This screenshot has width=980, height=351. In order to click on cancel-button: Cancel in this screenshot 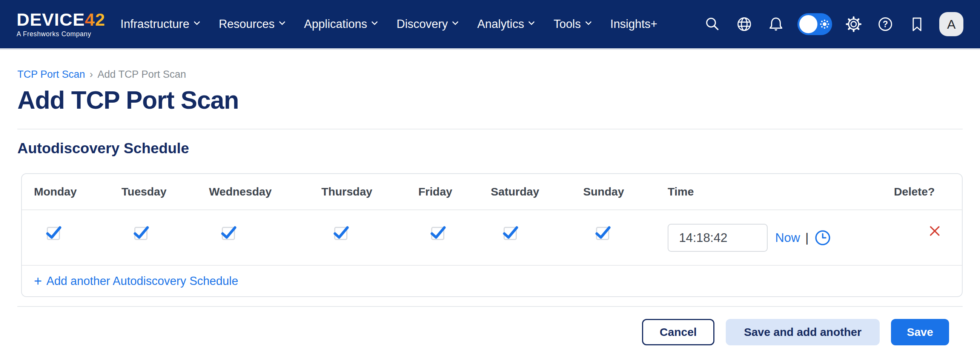, I will do `click(678, 332)`.